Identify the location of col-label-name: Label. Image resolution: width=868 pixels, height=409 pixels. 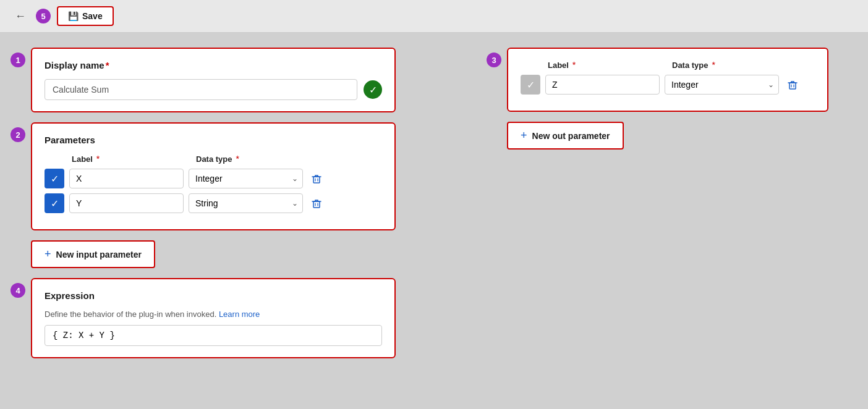
(82, 159).